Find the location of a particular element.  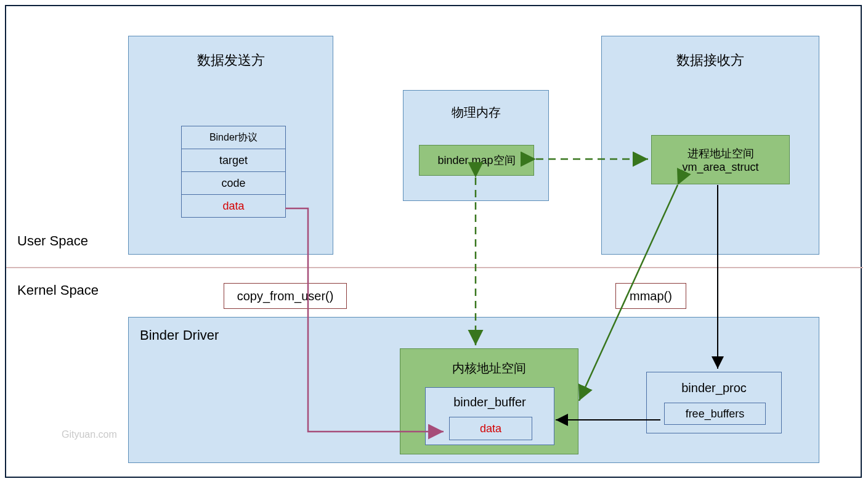

mmap-label: mmap() is located at coordinates (651, 296).